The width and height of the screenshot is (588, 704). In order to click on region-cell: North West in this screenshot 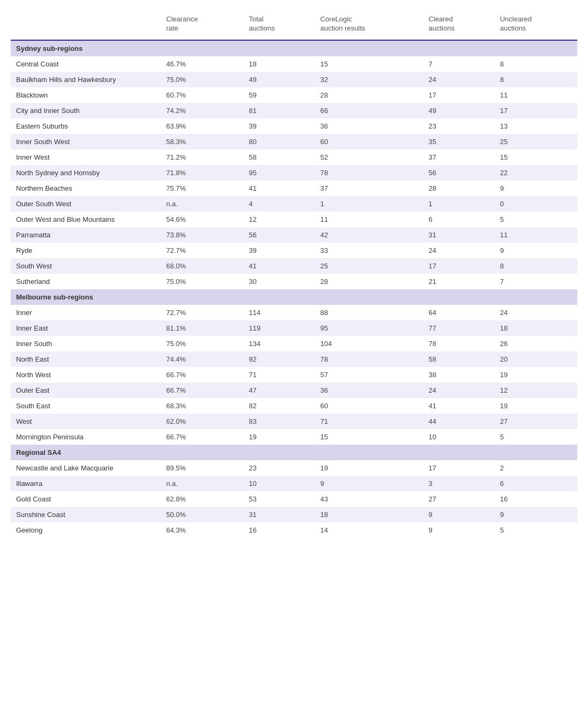, I will do `click(86, 375)`.